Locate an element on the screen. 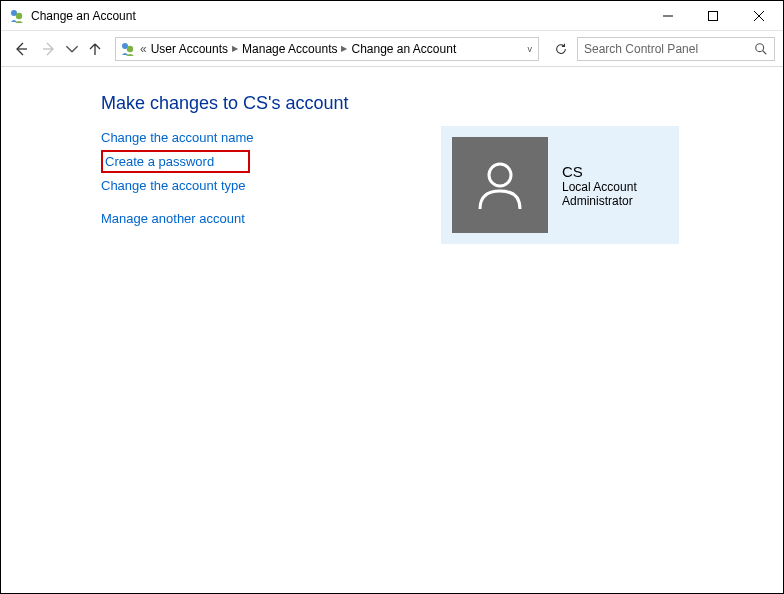 This screenshot has width=784, height=594. breadcrumb-manage-accounts: Manage Accounts is located at coordinates (290, 49).